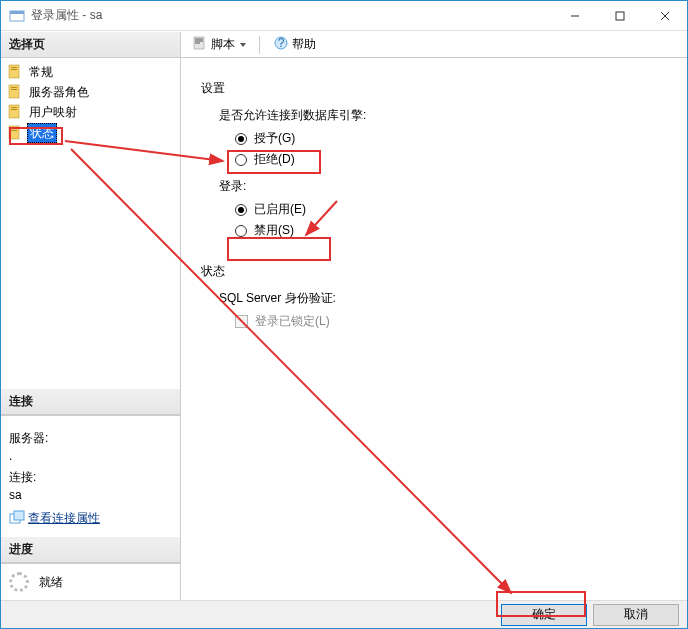  I want to click on page-tree: 常规 服务器角色 用户映射 状态, so click(90, 103).